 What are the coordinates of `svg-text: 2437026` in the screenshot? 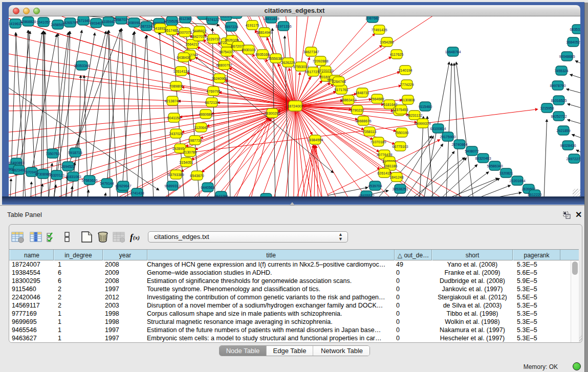 It's located at (176, 134).